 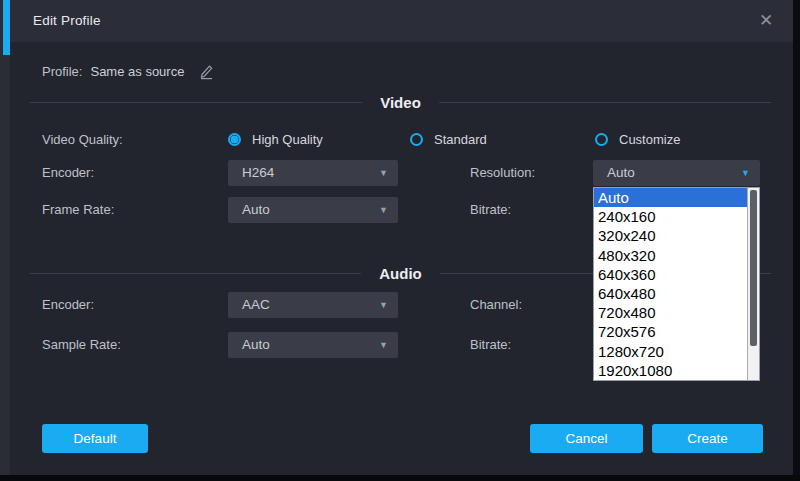 What do you see at coordinates (490, 345) in the screenshot?
I see `audio-bitrate-label: Bitrate:` at bounding box center [490, 345].